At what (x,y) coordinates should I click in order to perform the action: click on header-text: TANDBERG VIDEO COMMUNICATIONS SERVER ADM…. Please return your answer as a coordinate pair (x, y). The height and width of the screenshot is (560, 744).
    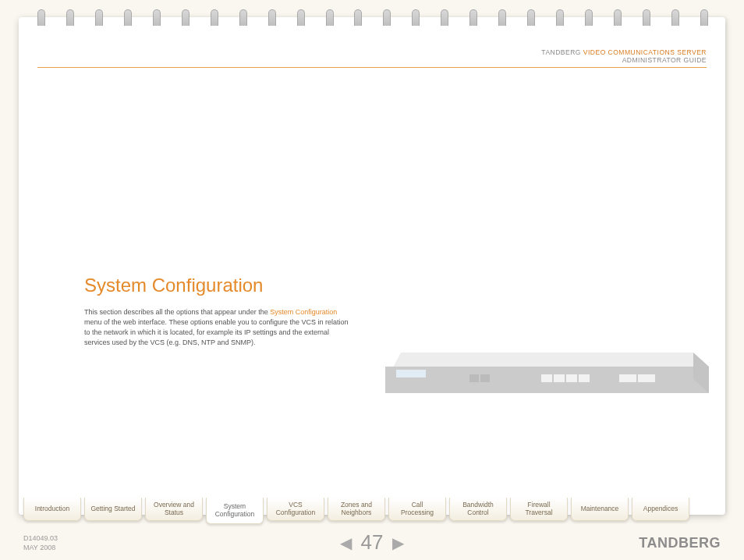
    Looking at the image, I should click on (624, 56).